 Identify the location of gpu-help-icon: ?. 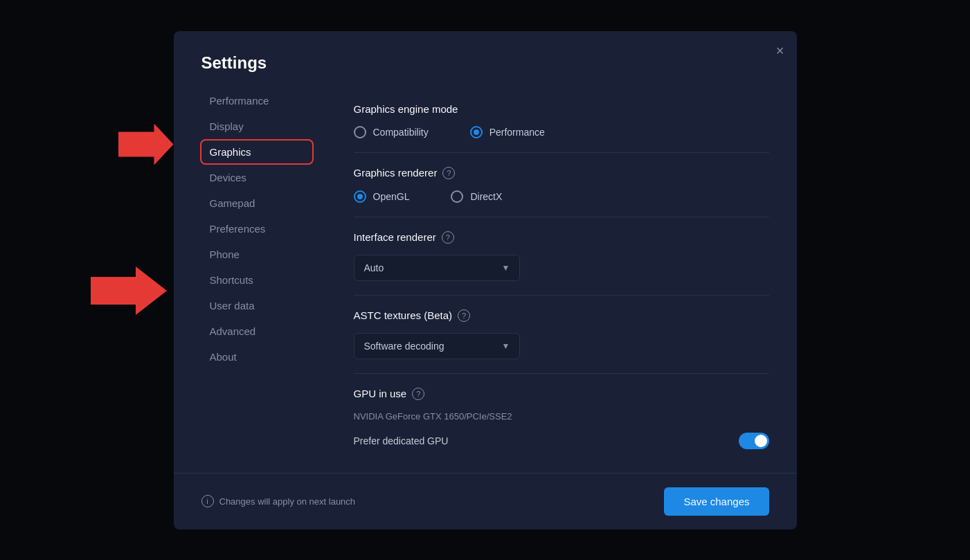
(418, 394).